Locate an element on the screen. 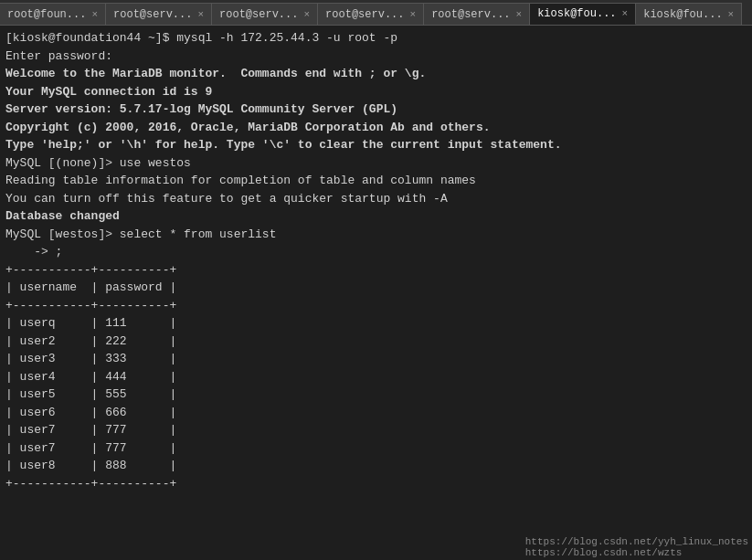 The image size is (752, 560). version-line-3: Your MySQL connection id is 9 is located at coordinates (109, 91).